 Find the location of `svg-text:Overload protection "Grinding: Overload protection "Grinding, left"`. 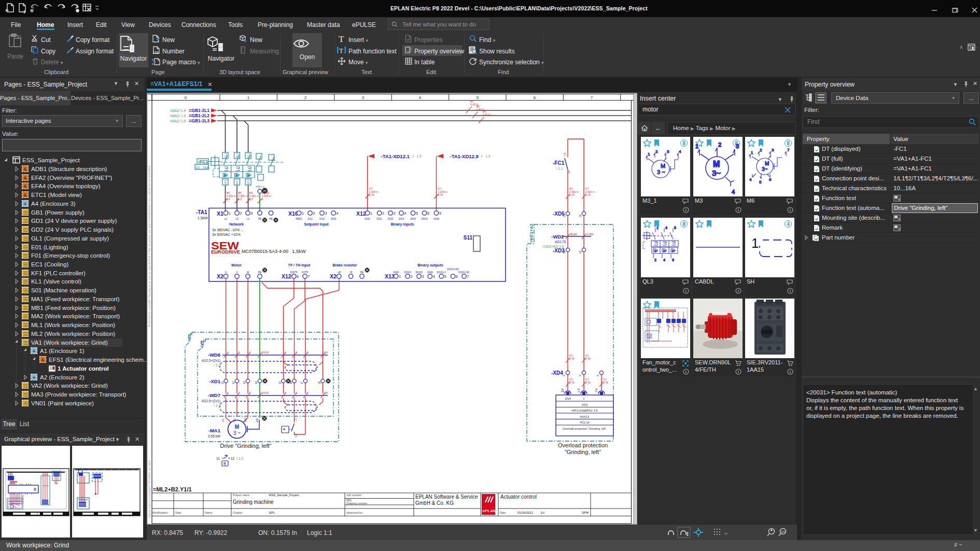

svg-text:Overload protection "Grinding: Overload protection "Grinding, left" is located at coordinates (585, 429).